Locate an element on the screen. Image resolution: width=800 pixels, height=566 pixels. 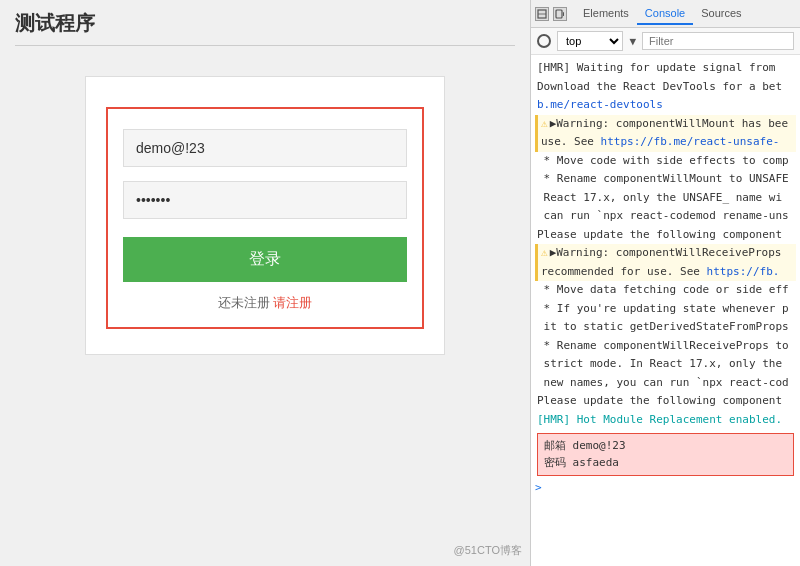
warning-link-1: https://fb.me/react-unsafe- is located at coordinates (690, 142).